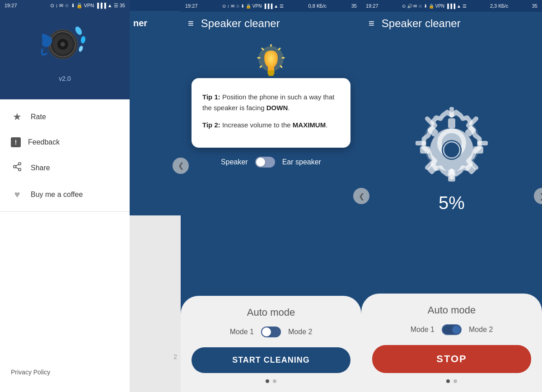 This screenshot has height=392, width=542. Describe the element at coordinates (38, 117) in the screenshot. I see `rate-label: Rate` at that location.